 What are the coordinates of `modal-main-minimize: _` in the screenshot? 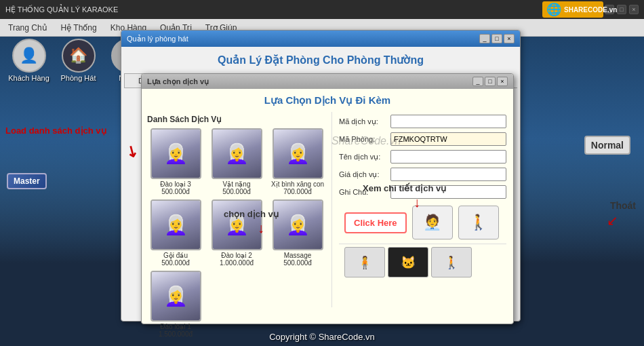 It's located at (485, 39).